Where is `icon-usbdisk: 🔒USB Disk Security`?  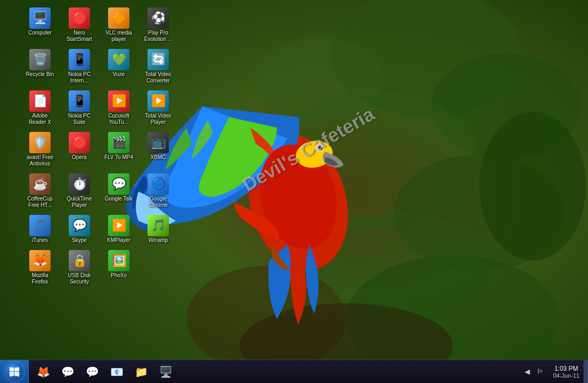 icon-usbdisk: 🔒USB Disk Security is located at coordinates (79, 268).